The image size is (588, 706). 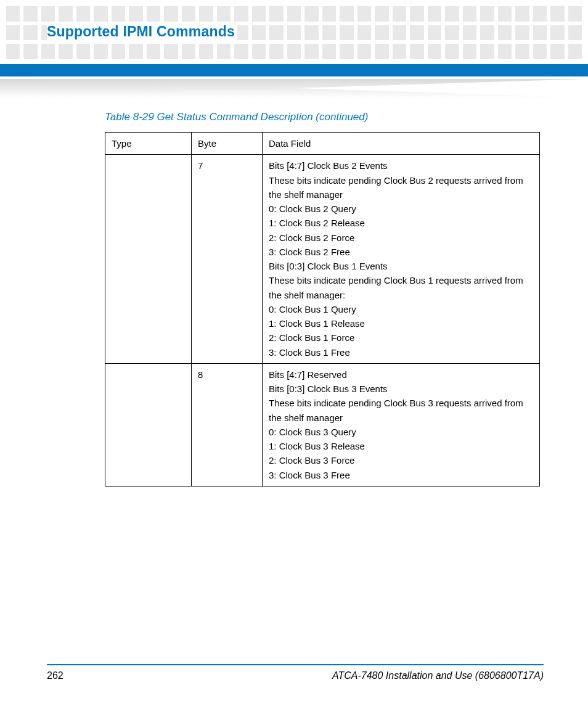 I want to click on data-line: These bits indicate pending Clock Bus 2 …, so click(x=401, y=187).